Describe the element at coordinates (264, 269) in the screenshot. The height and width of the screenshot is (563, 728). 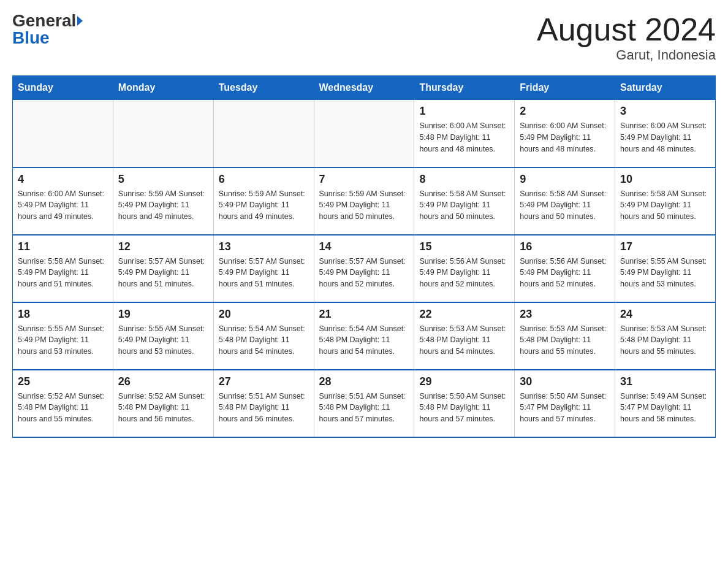
I see `calendar-cell: 13Sunrise: 5:57 AM Sunset: 5:49 PM Dayli…` at that location.